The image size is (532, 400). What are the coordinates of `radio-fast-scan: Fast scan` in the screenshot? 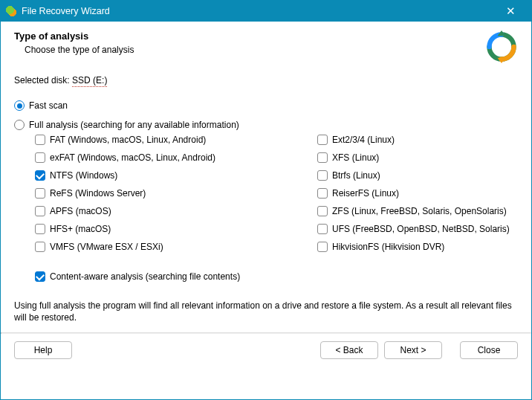 It's located at (266, 106).